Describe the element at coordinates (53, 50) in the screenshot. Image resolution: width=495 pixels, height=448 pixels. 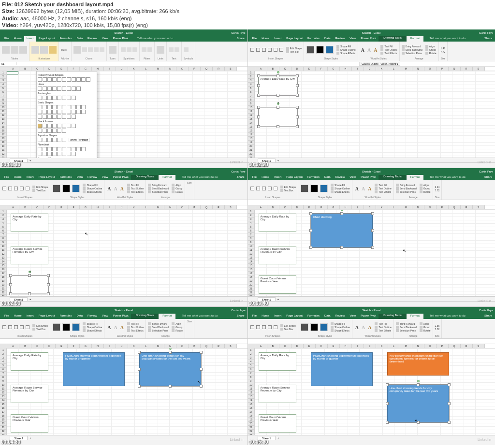
I see `shapes-icon` at that location.